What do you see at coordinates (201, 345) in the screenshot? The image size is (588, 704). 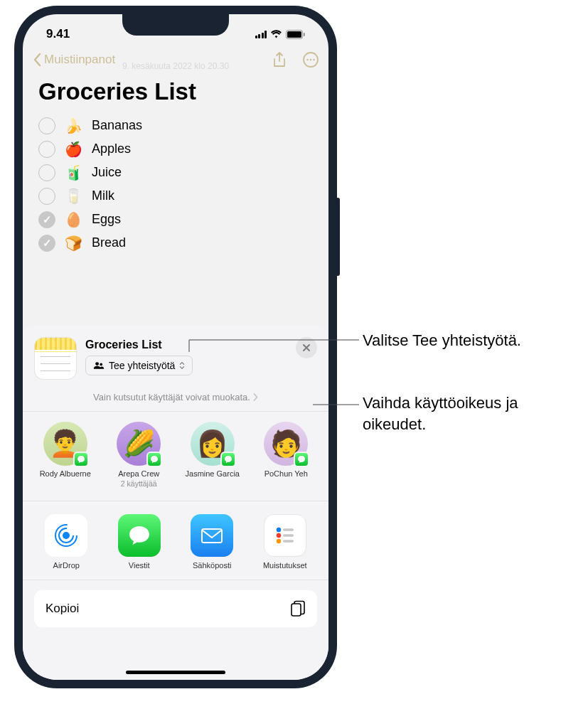 I see `share-sheet-title: Groceries List` at bounding box center [201, 345].